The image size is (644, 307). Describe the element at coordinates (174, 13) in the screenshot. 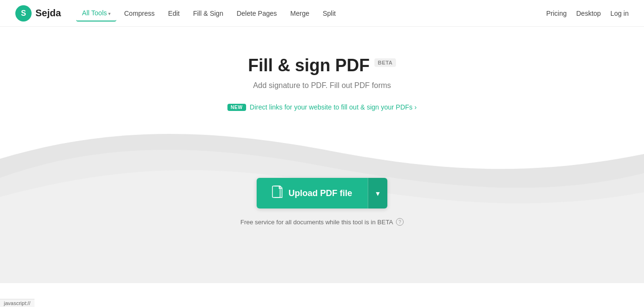

I see `nav-edit: Edit` at that location.